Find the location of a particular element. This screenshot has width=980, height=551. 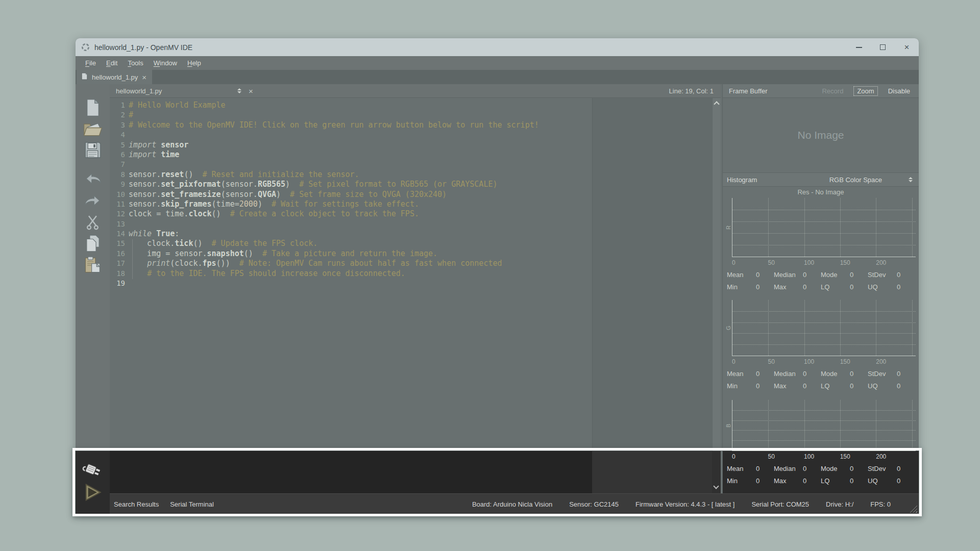

no-image-text: No Image is located at coordinates (821, 135).